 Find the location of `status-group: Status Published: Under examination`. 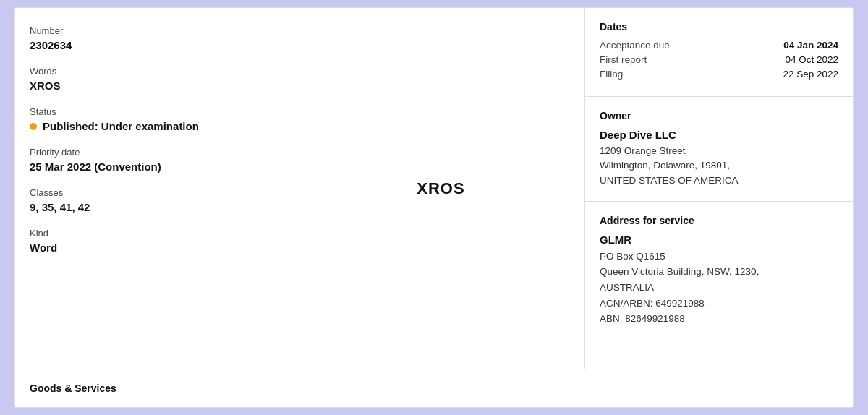

status-group: Status Published: Under examination is located at coordinates (156, 119).